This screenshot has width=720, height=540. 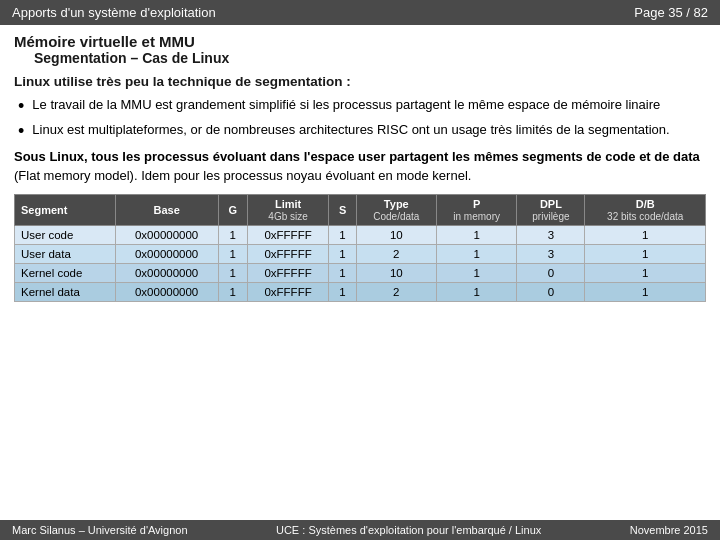 I want to click on footer-center: UCE : Systèmes d'exploitation pour l'emb…, so click(x=408, y=530).